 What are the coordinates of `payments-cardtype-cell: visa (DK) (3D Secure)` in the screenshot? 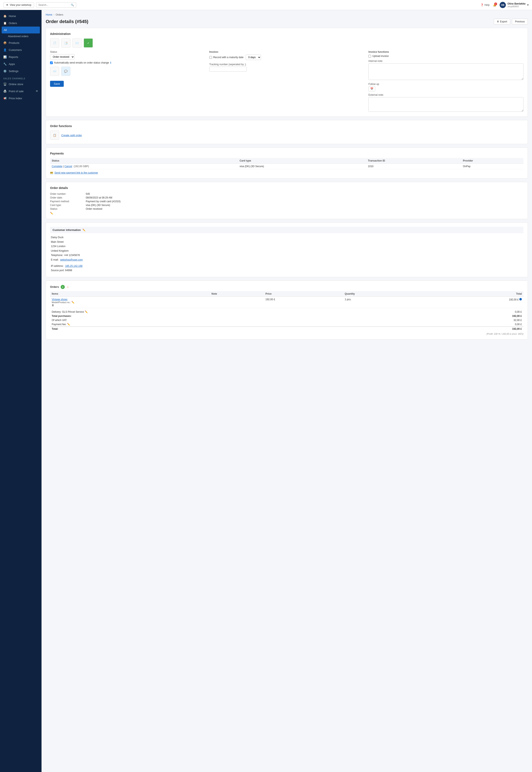 It's located at (302, 167).